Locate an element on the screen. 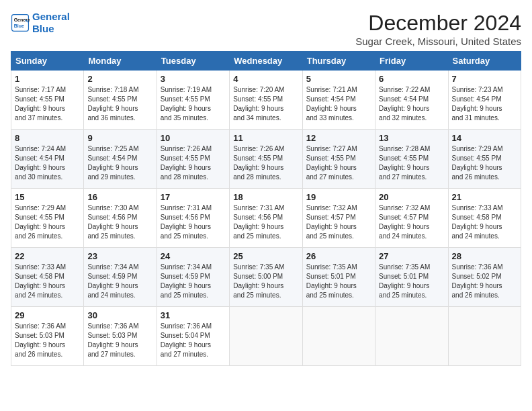 The width and height of the screenshot is (532, 411). weekday-wednesday: Wednesday is located at coordinates (266, 61).